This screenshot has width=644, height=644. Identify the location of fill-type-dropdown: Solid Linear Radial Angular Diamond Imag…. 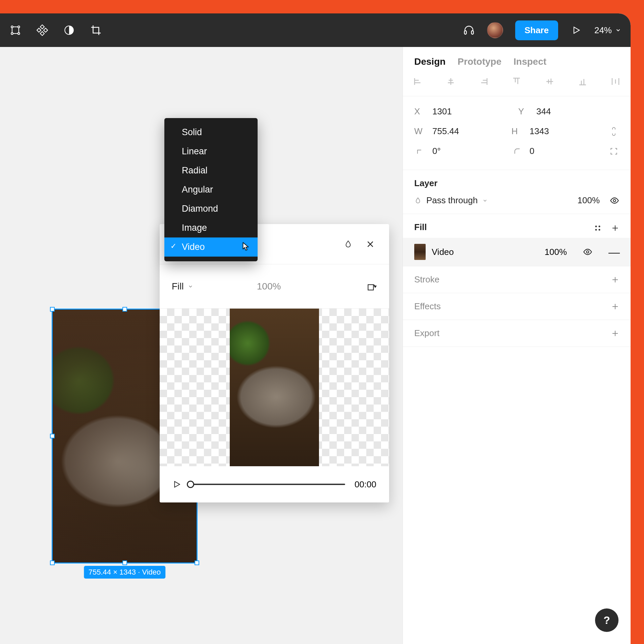
(211, 190).